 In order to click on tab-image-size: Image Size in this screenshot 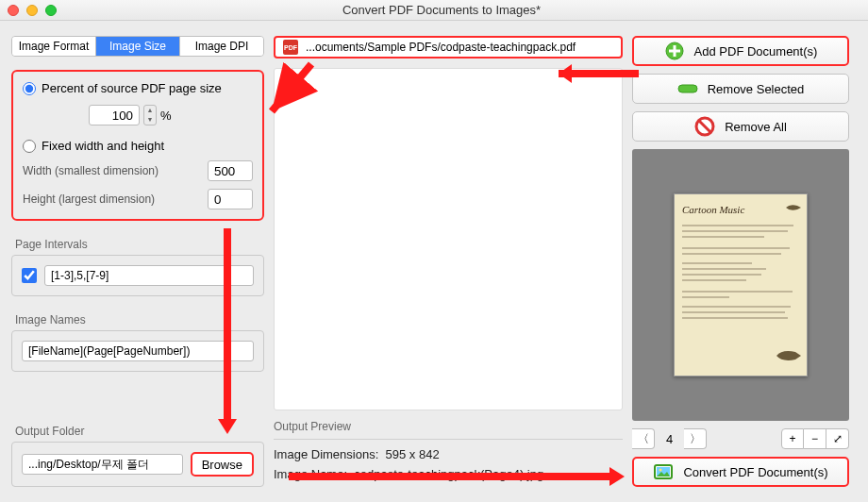, I will do `click(138, 46)`.